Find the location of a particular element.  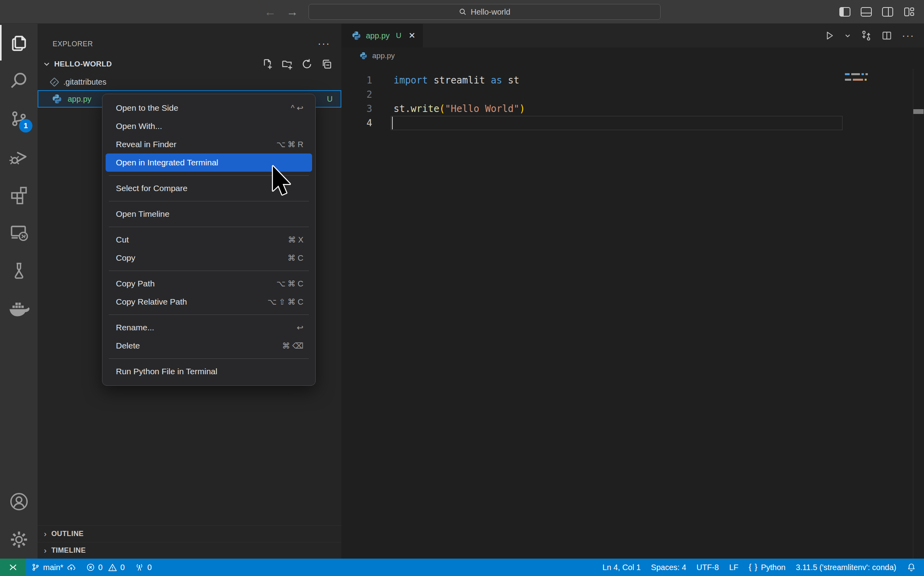

ports-status: 0 is located at coordinates (143, 567).